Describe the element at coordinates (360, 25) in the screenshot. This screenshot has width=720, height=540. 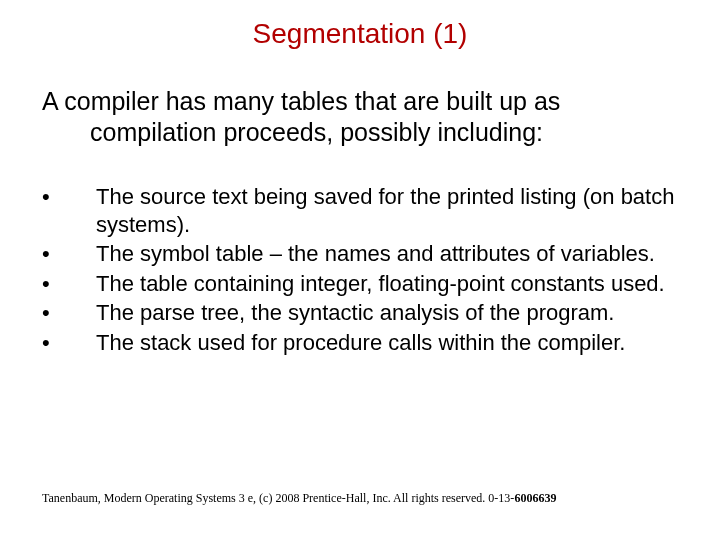
I see `slide-title: Segmentation (1)` at that location.